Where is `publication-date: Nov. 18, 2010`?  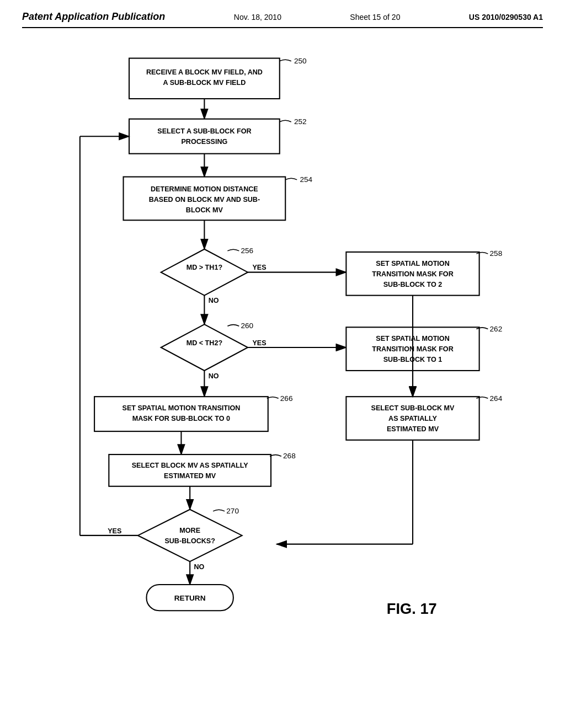
publication-date: Nov. 18, 2010 is located at coordinates (258, 17).